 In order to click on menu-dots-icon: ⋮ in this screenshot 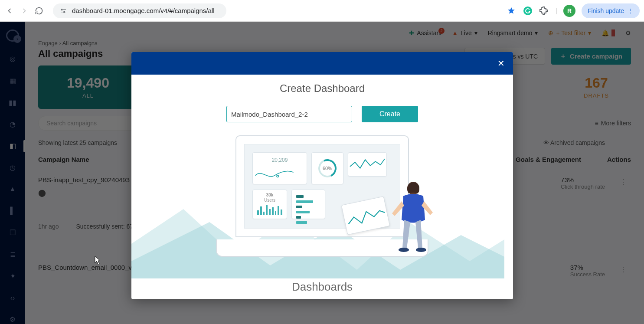, I will do `click(631, 11)`.